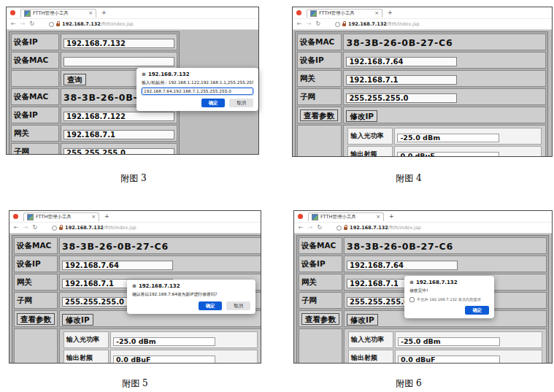  I want to click on subnet-label: 子网, so click(36, 301).